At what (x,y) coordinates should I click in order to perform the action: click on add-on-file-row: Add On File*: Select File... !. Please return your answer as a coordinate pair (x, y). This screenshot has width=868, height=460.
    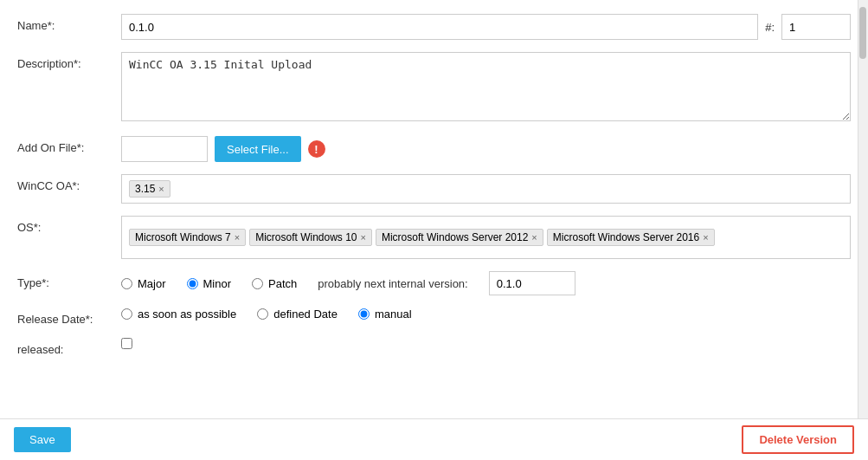
    Looking at the image, I should click on (434, 149).